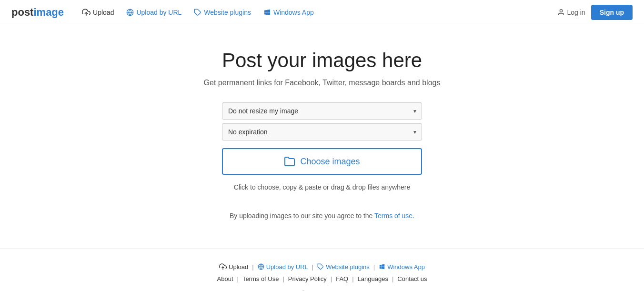 The image size is (644, 291). I want to click on terms-link: Terms of use., so click(394, 216).